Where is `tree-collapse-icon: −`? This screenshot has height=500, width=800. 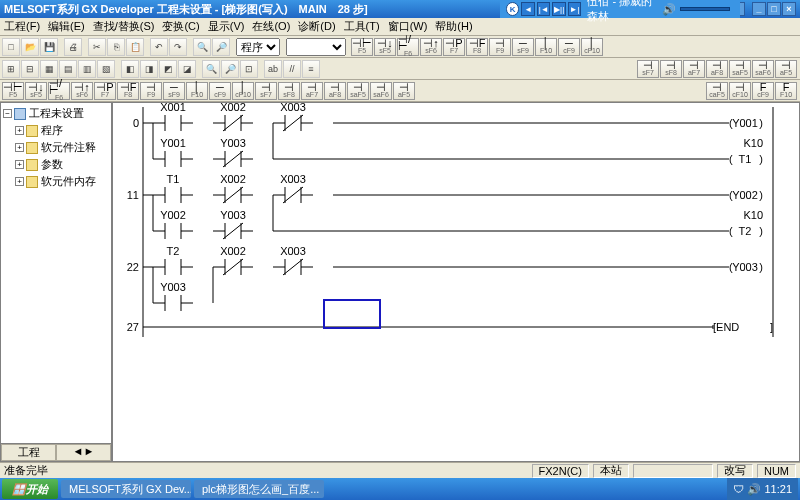 tree-collapse-icon: − is located at coordinates (8, 114).